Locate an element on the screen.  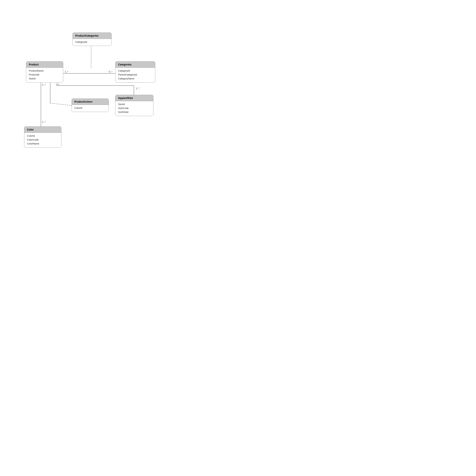
entity-color-body: ColorId ColorCode ColorName is located at coordinates (43, 140).